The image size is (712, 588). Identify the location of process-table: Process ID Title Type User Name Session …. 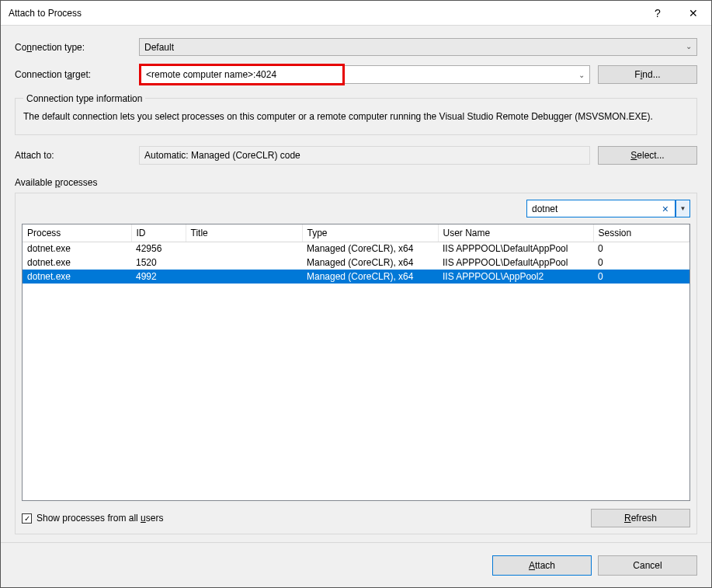
(356, 254).